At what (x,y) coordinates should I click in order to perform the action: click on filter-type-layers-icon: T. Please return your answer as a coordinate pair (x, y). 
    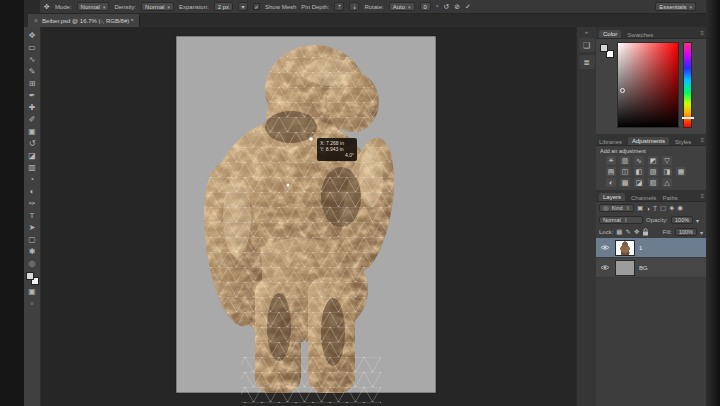
    Looking at the image, I should click on (655, 208).